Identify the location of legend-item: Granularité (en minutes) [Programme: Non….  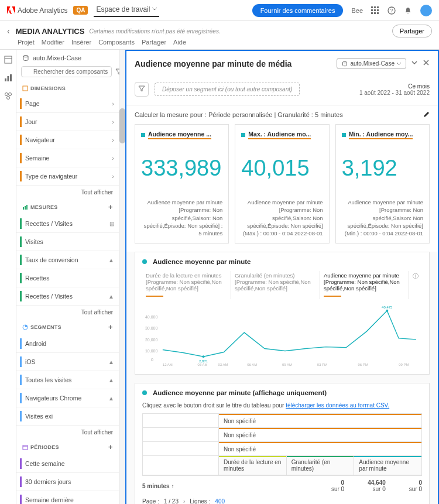
(276, 285).